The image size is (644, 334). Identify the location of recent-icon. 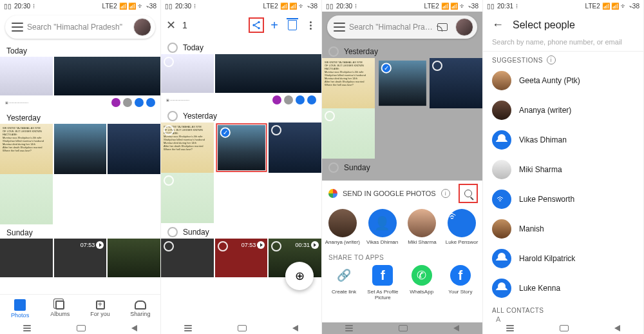
(27, 328).